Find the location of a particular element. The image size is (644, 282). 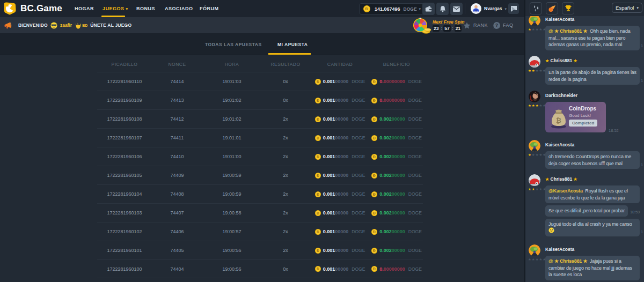

tab-all-bets: TODAS LAS APUESTAS is located at coordinates (233, 44).